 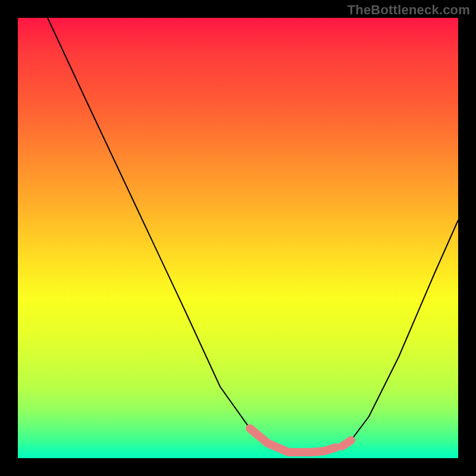 I want to click on watermark-text: TheBottleneck.com, so click(x=409, y=10).